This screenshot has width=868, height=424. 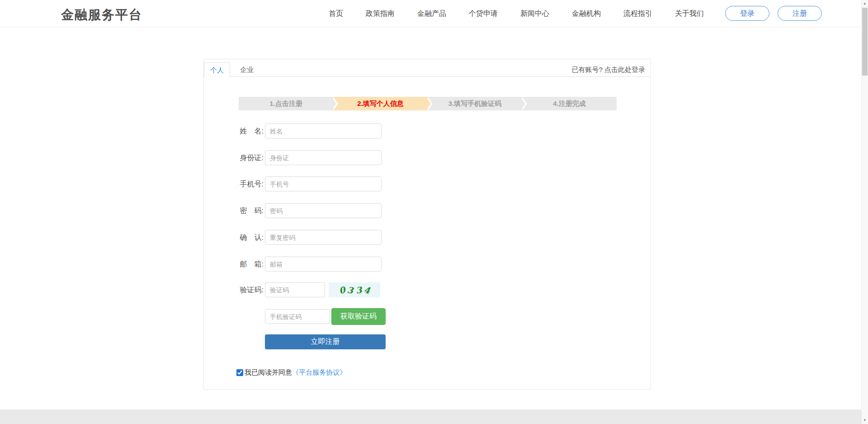 I want to click on existing-account-login-link: 已有账号? 点击此处登录, so click(x=609, y=70).